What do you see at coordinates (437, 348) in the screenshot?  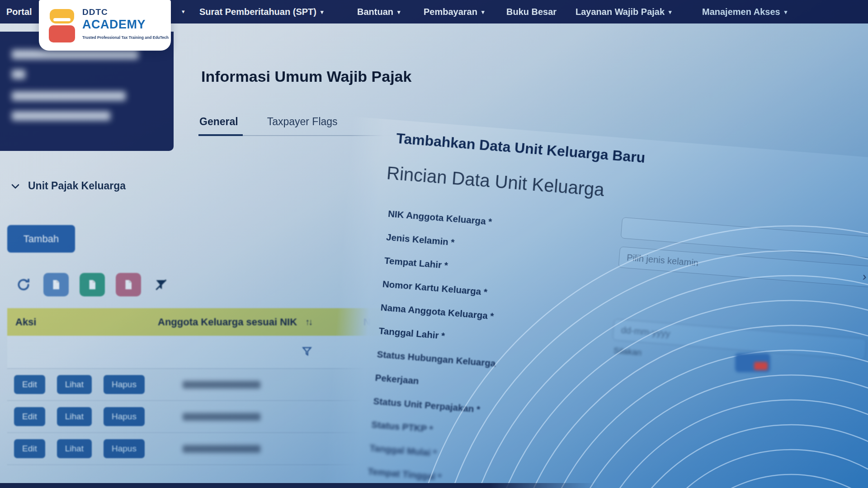 I see `form-field-labels: NIK Anggota Keluarga * Jenis Kelamin * T…` at bounding box center [437, 348].